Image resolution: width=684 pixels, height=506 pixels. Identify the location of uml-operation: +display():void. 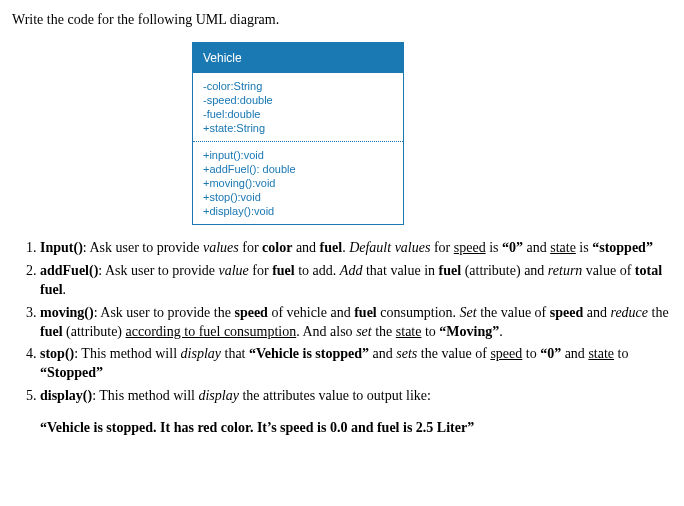
(298, 211).